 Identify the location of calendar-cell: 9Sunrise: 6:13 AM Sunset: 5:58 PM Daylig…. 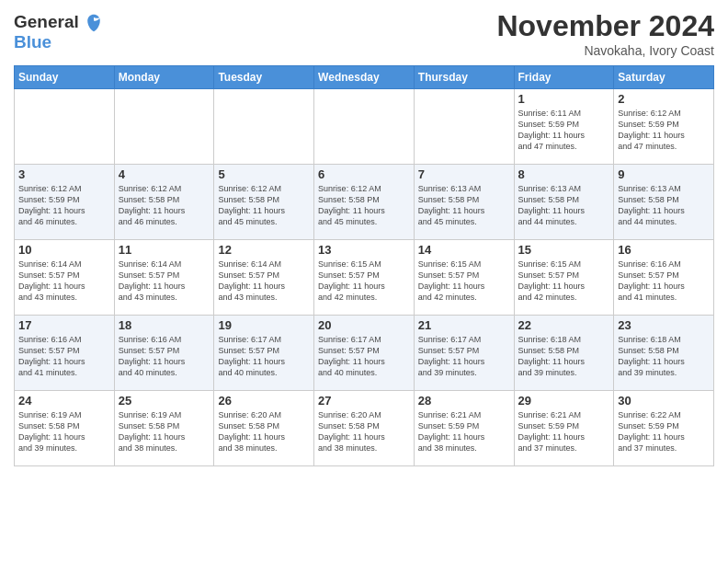
(664, 202).